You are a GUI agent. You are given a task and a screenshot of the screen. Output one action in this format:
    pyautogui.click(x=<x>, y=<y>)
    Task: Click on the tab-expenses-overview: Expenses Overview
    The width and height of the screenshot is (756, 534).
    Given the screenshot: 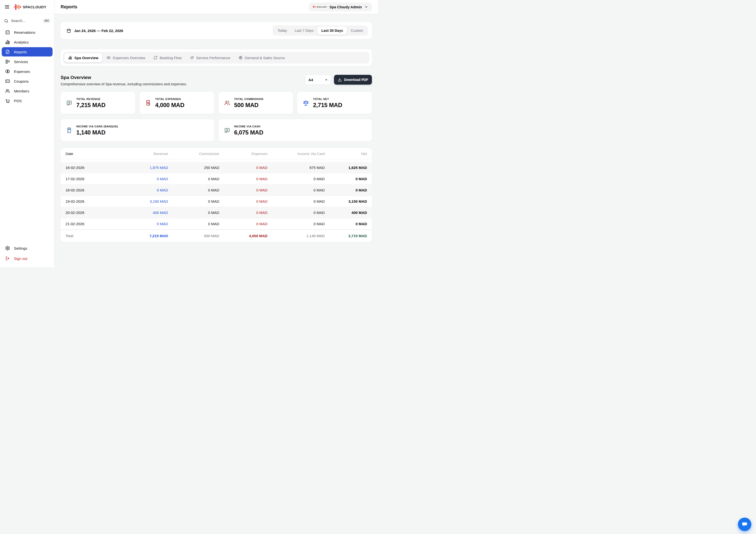 What is the action you would take?
    pyautogui.click(x=126, y=58)
    